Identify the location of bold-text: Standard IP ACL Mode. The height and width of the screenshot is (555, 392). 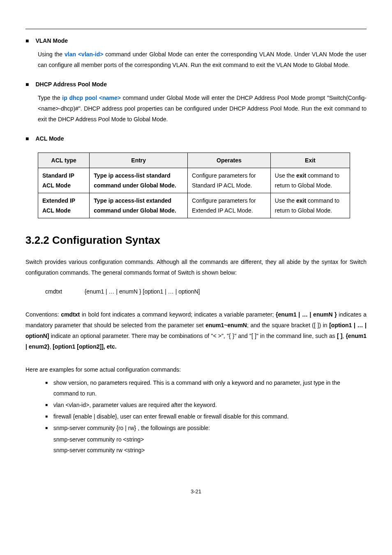
(58, 180).